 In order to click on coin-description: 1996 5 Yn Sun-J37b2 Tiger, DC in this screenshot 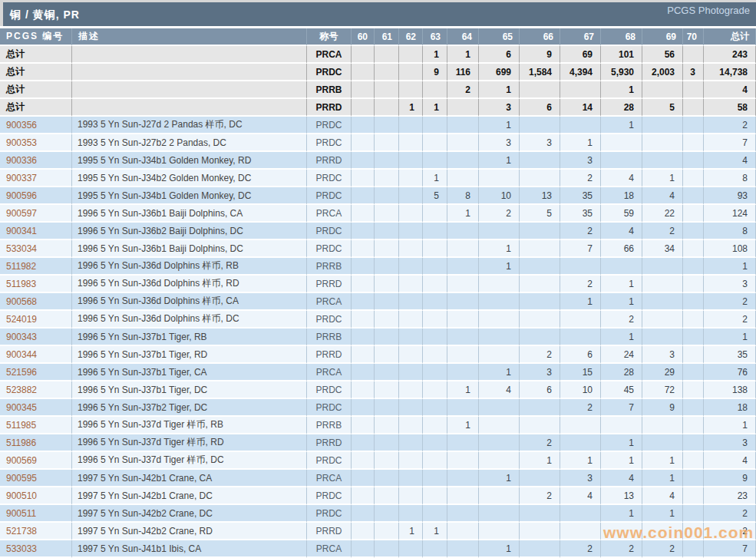, I will do `click(190, 408)`.